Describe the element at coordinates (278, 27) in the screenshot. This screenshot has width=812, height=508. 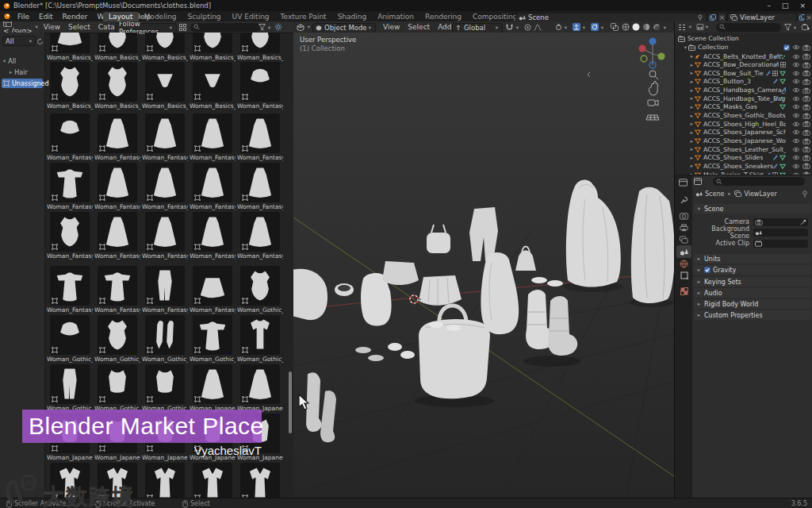
I see `asset-settings-gear-icon` at that location.